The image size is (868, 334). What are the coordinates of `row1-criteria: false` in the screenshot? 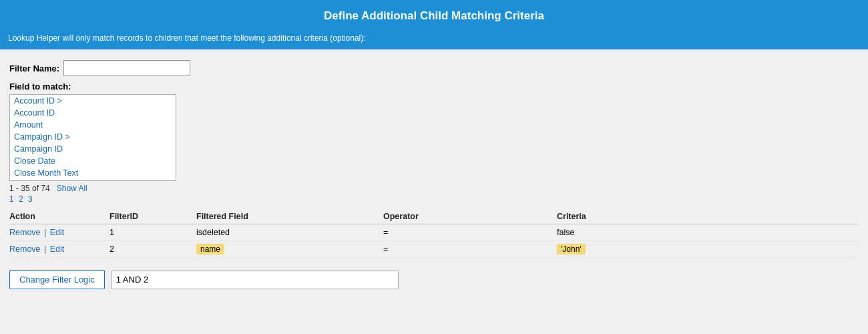 It's located at (708, 232).